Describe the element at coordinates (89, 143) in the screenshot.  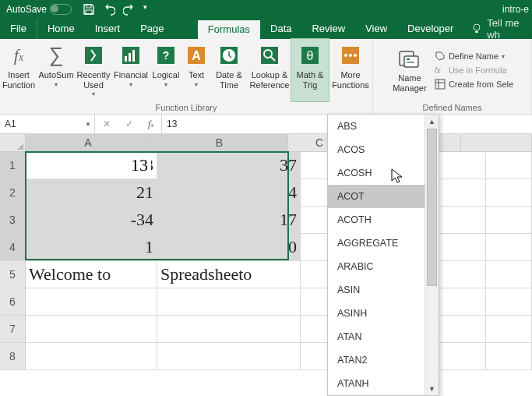
I see `col-header-A: A` at that location.